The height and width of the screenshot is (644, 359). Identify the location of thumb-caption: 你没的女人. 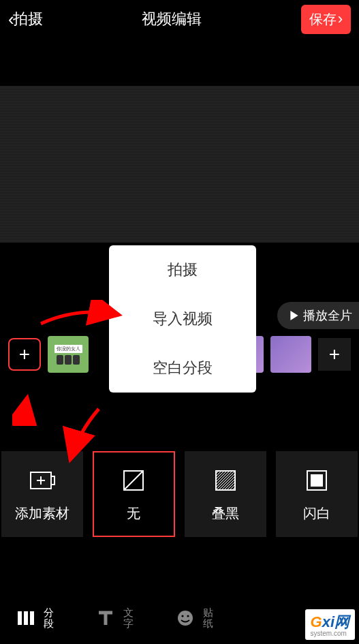
(68, 349).